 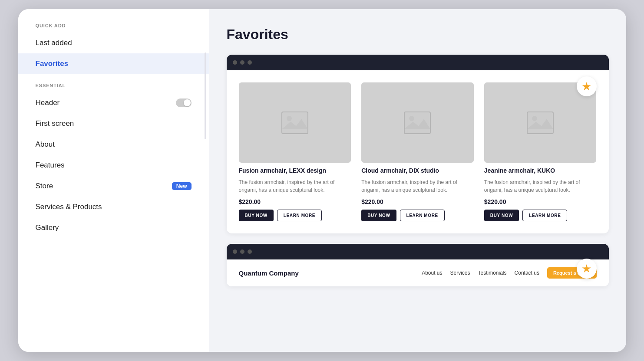 What do you see at coordinates (47, 228) in the screenshot?
I see `sidebar-item-label: Gallery` at bounding box center [47, 228].